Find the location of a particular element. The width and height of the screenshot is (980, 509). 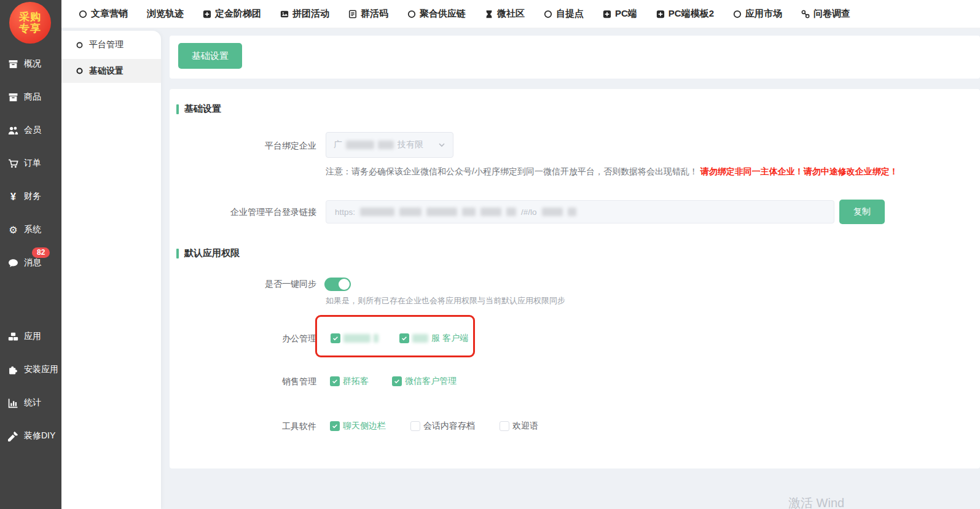

app-logo: 采购 专享 is located at coordinates (30, 23).